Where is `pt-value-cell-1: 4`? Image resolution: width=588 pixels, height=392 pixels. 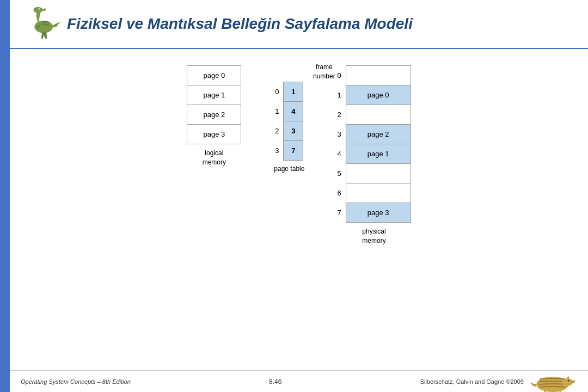
pt-value-cell-1: 4 is located at coordinates (293, 112).